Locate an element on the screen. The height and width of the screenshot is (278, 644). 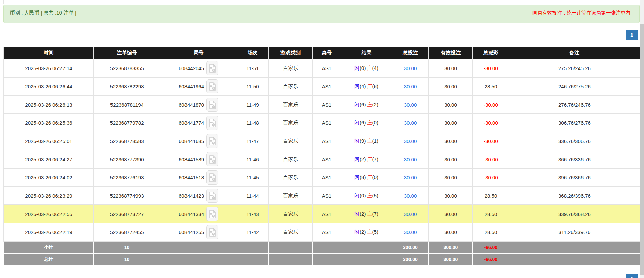
remark-cell: 275.26/245.26 is located at coordinates (574, 68).